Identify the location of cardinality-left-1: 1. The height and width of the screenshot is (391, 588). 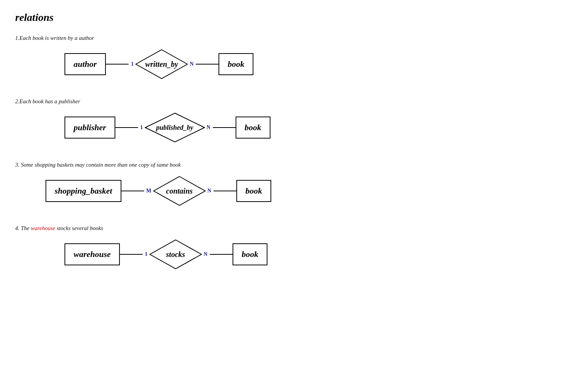
(132, 64).